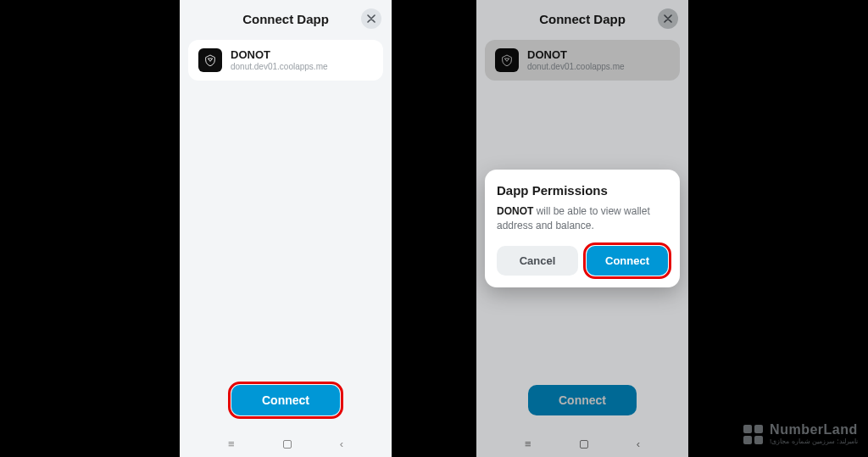 The width and height of the screenshot is (868, 457). I want to click on dapp-name: DONOT, so click(280, 55).